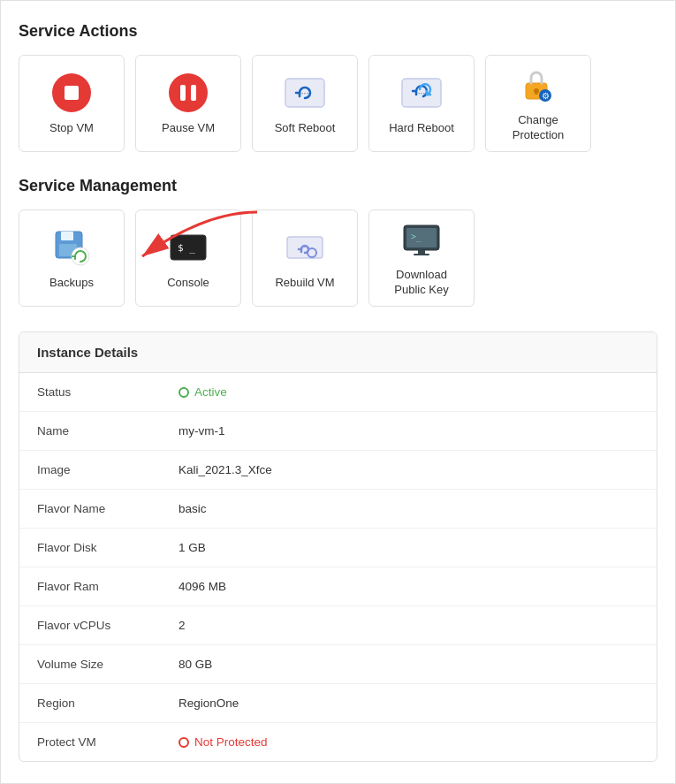  What do you see at coordinates (188, 258) in the screenshot?
I see `console-card: $ _ Console` at bounding box center [188, 258].